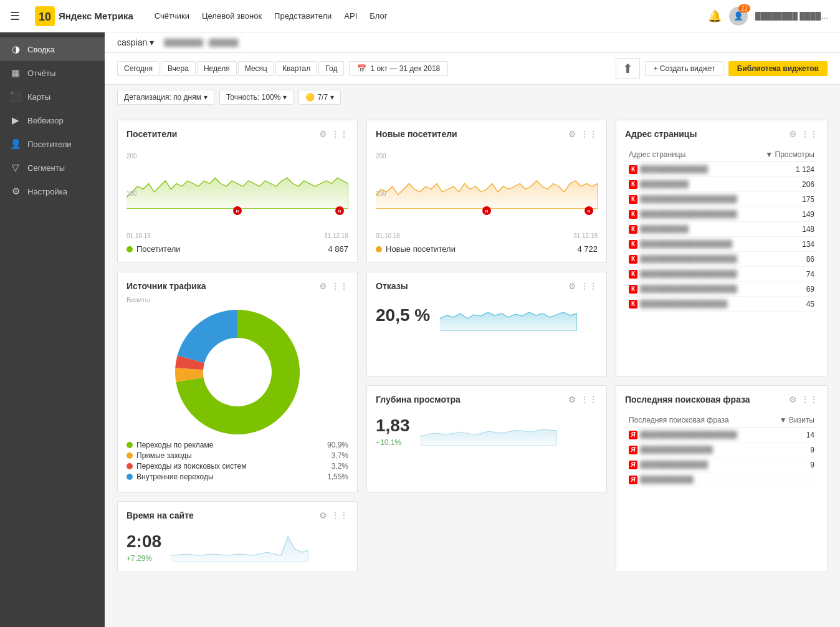  What do you see at coordinates (722, 289) in the screenshot?
I see `table-row: К████████████████████ 69` at bounding box center [722, 289].